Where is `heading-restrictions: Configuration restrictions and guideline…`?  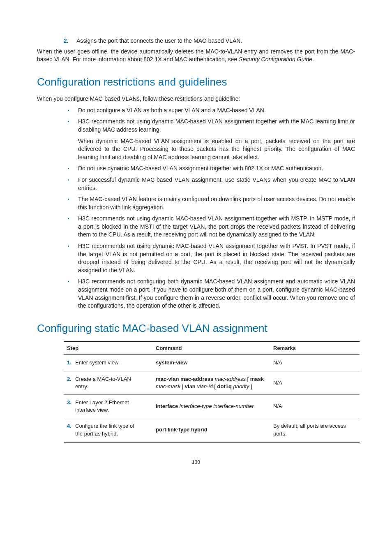
heading-restrictions: Configuration restrictions and guideline… is located at coordinates (196, 82).